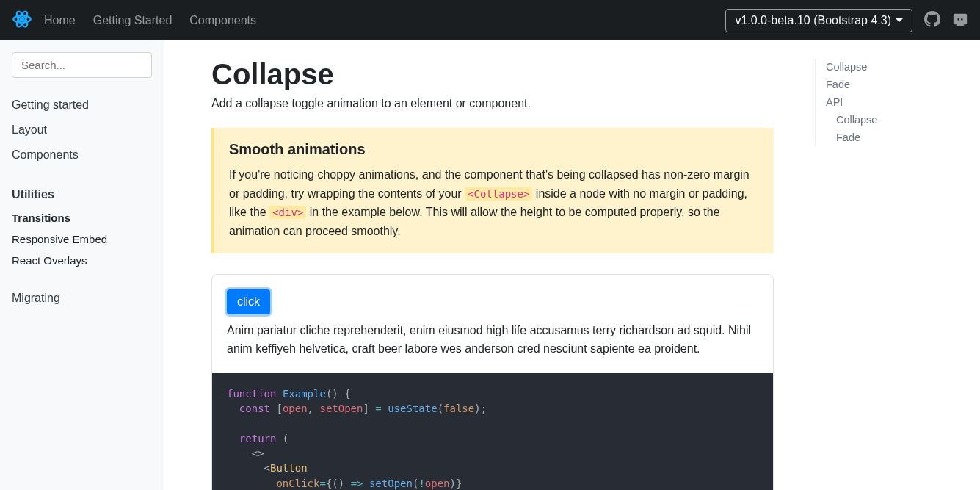  Describe the element at coordinates (369, 408) in the screenshot. I see `code-token: ]` at that location.